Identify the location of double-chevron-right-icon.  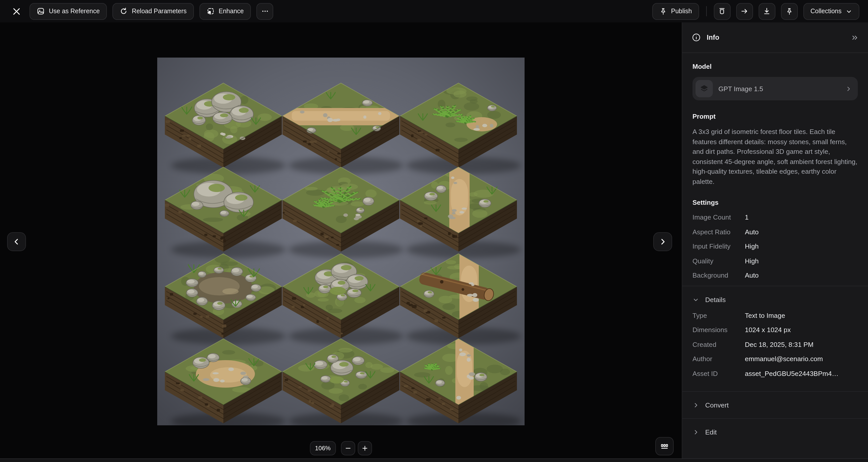
(855, 37).